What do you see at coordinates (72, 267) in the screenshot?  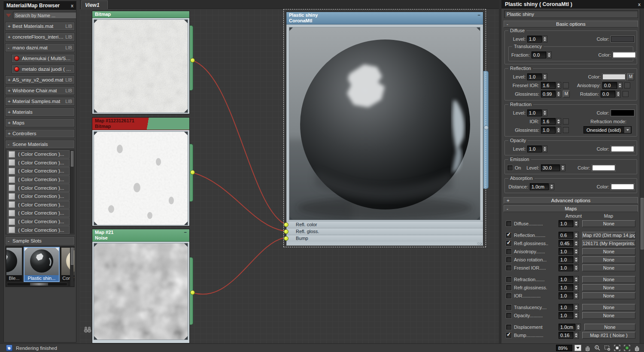 I see `slots-scrollbar` at bounding box center [72, 267].